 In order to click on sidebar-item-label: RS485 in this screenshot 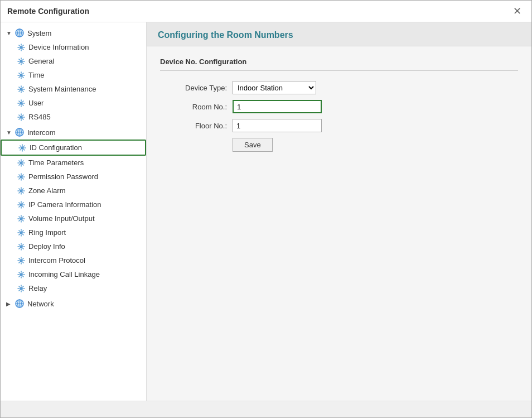, I will do `click(40, 117)`.